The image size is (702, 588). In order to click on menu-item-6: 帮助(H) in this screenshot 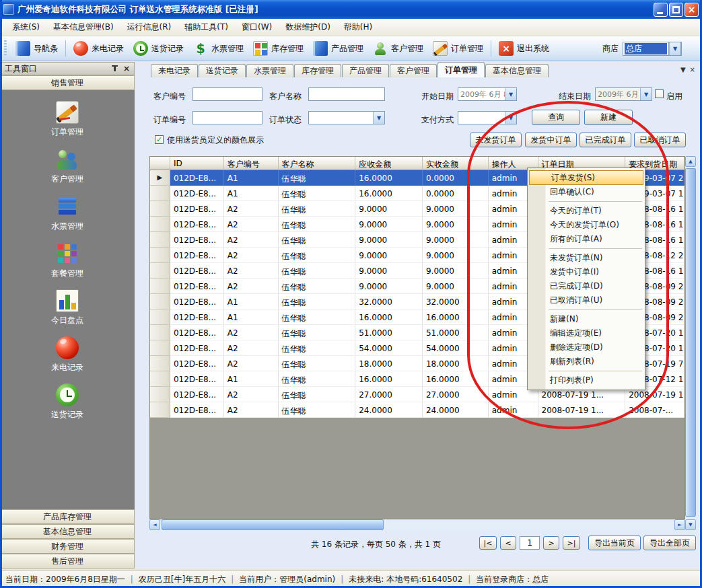, I will do `click(358, 27)`.